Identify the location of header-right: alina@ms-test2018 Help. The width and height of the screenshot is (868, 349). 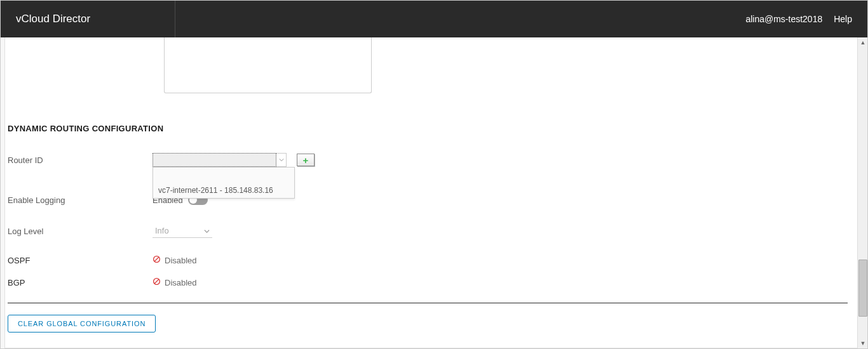
(799, 19).